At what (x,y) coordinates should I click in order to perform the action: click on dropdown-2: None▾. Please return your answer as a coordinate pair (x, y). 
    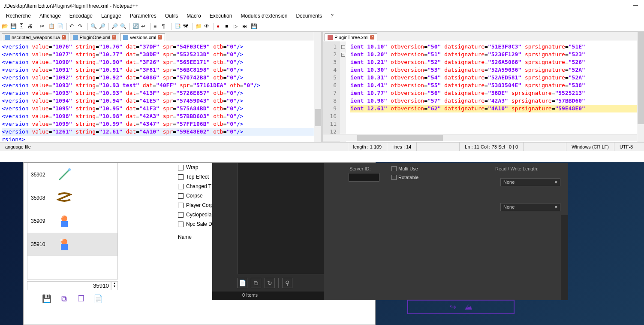
    Looking at the image, I should click on (530, 207).